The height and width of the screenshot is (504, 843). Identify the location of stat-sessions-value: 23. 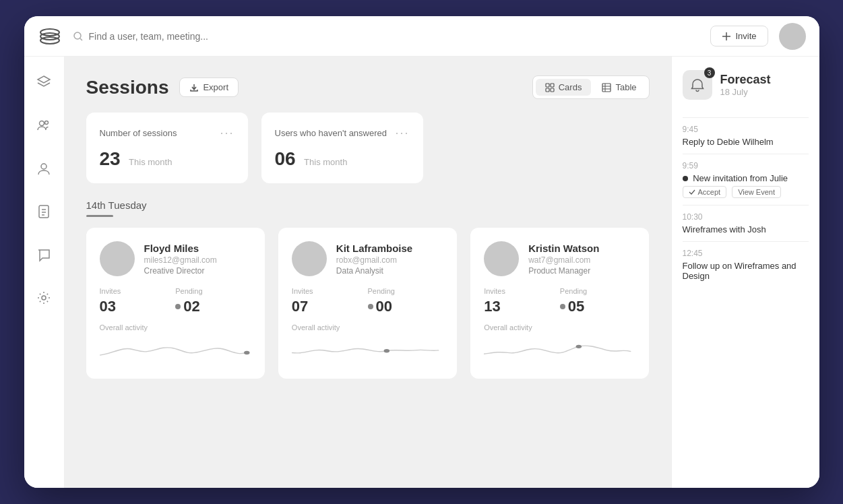
(111, 159).